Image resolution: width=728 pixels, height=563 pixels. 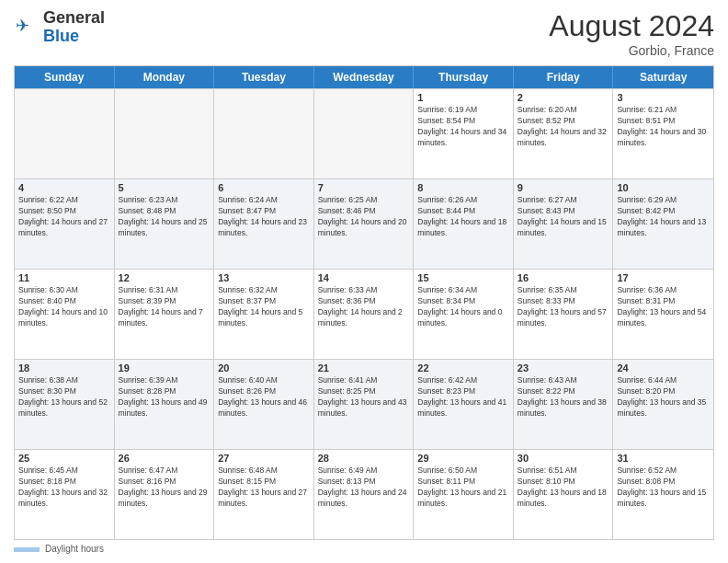 I want to click on day-number: 15, so click(x=463, y=278).